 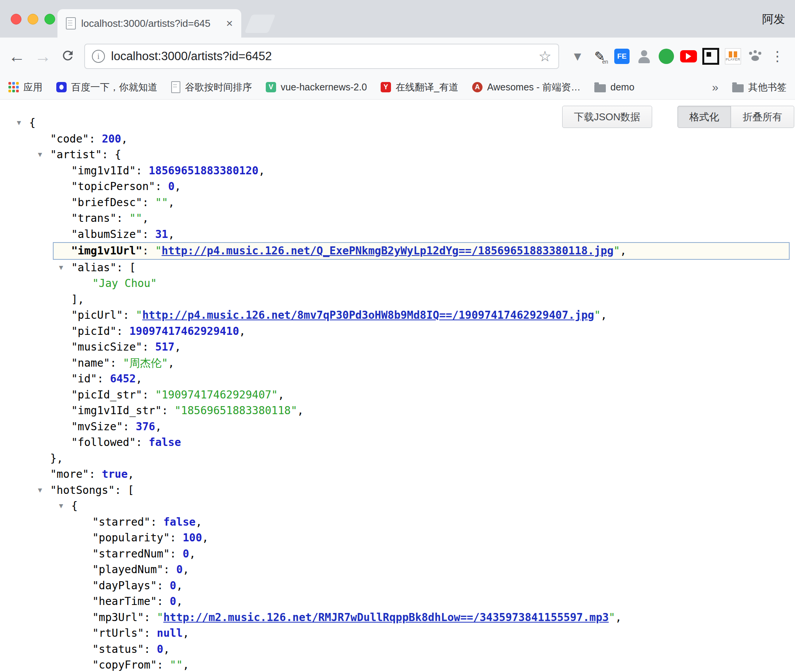 What do you see at coordinates (545, 56) in the screenshot?
I see `bookmark-star-icon: ☆` at bounding box center [545, 56].